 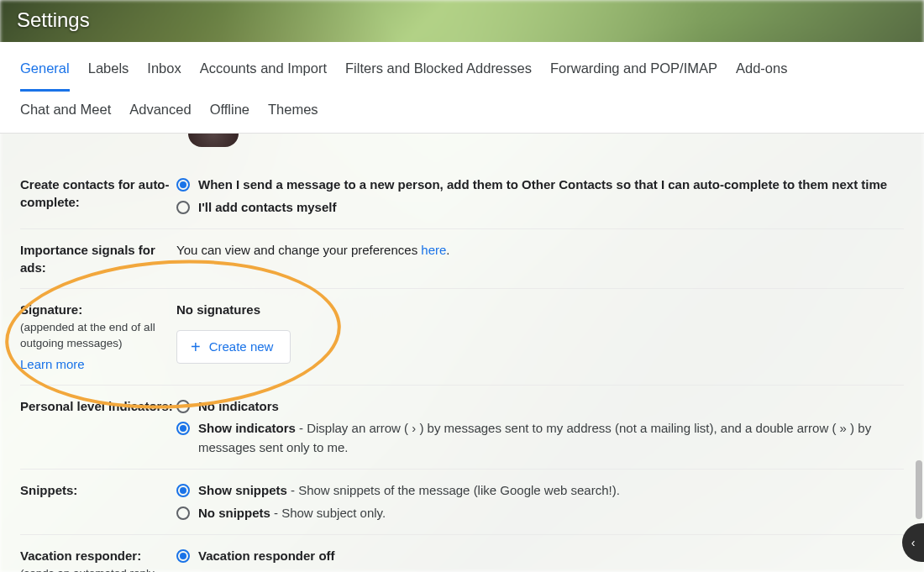 What do you see at coordinates (230, 116) in the screenshot?
I see `tab-offline: Offline` at bounding box center [230, 116].